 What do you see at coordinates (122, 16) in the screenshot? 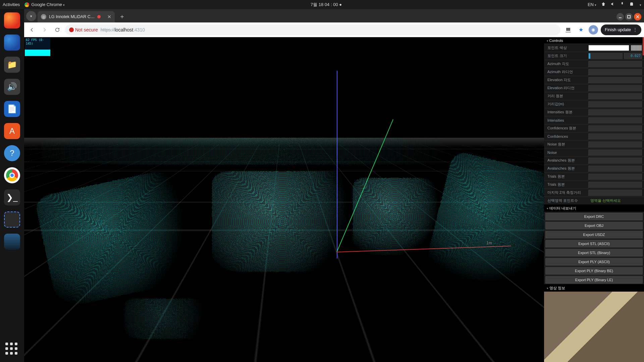
I see `new-tab-button: ＋` at bounding box center [122, 16].